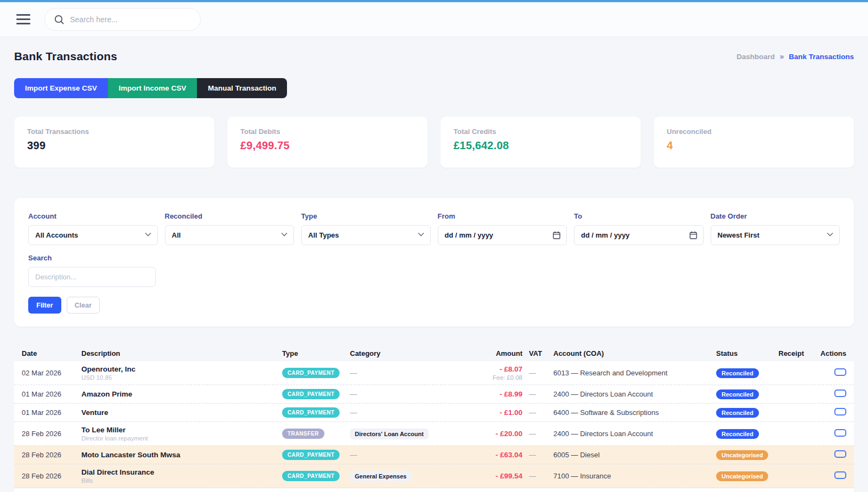 This screenshot has width=868, height=492. I want to click on clear-button: Clear, so click(84, 305).